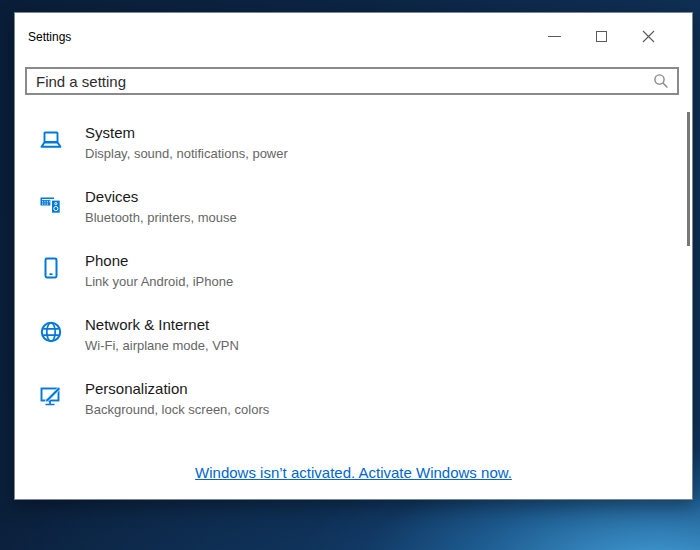  What do you see at coordinates (344, 207) in the screenshot?
I see `category-devices: Devices Bluetooth, printers, mouse` at bounding box center [344, 207].